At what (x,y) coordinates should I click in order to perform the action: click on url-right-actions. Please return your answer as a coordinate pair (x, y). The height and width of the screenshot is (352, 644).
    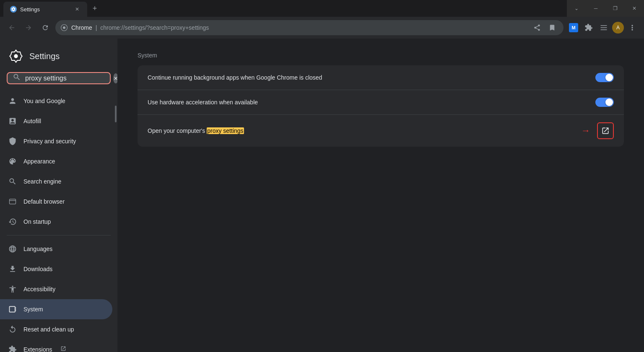
    Looking at the image, I should click on (545, 28).